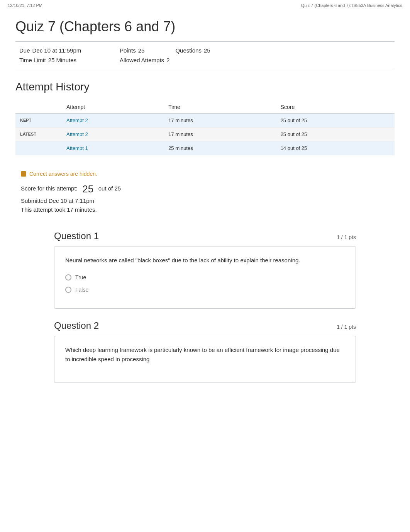  I want to click on attempt-history-section: Attempt History Attempt Time Score KEPT …, so click(205, 118).